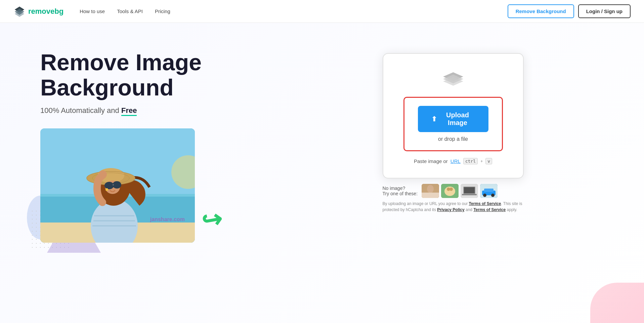 The width and height of the screenshot is (644, 323). I want to click on sample-thumbnails, so click(460, 191).